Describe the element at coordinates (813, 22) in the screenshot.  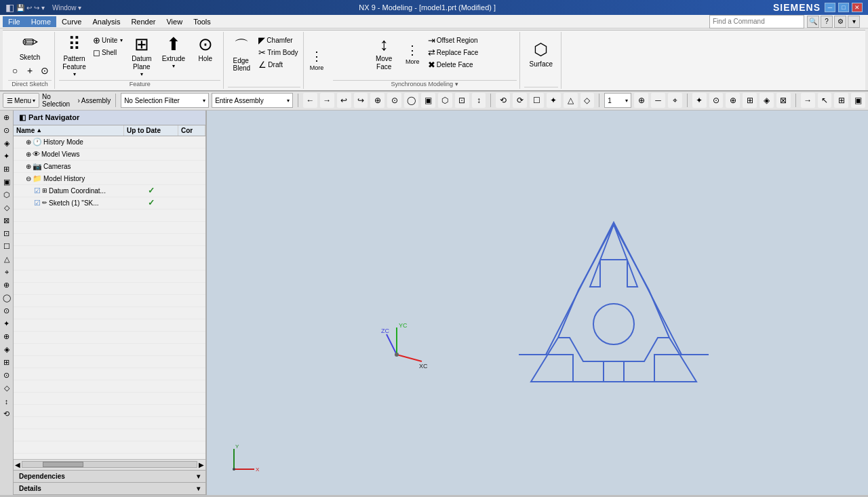
I see `find-search-icon: 🔍` at that location.